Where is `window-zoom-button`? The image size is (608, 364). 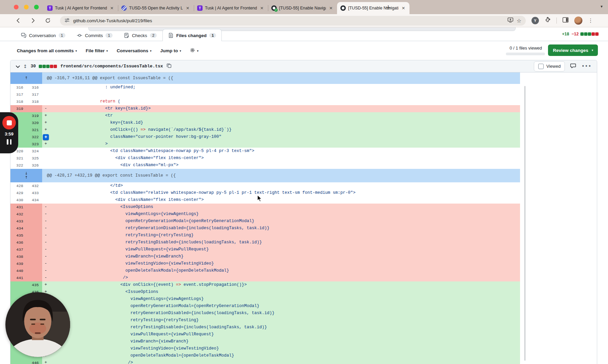 window-zoom-button is located at coordinates (36, 7).